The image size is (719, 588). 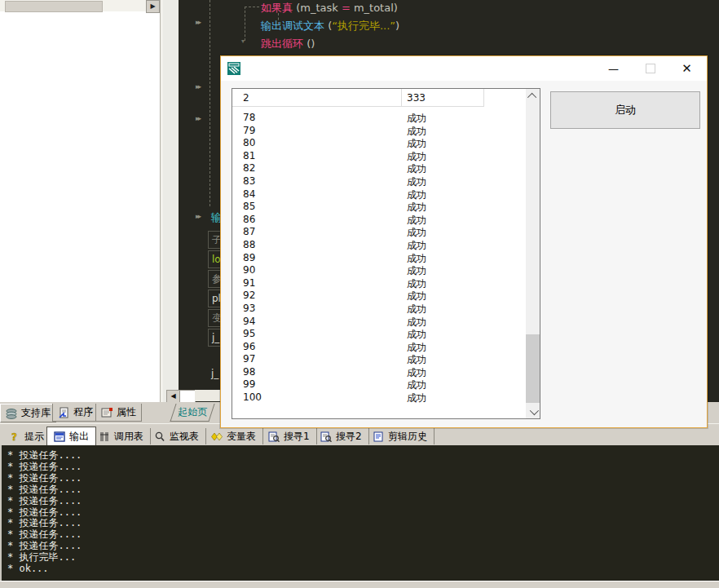 I want to click on tab-label: 输出, so click(x=79, y=437).